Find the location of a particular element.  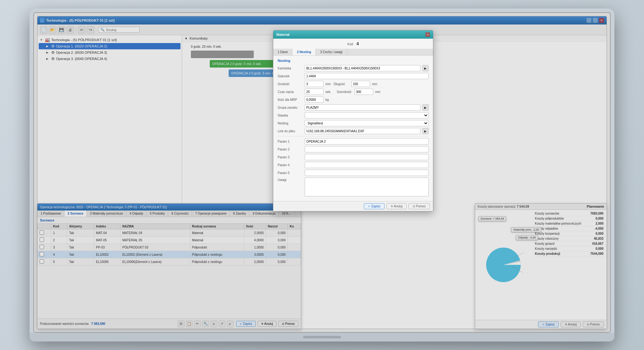

gatunek-input is located at coordinates (367, 76).